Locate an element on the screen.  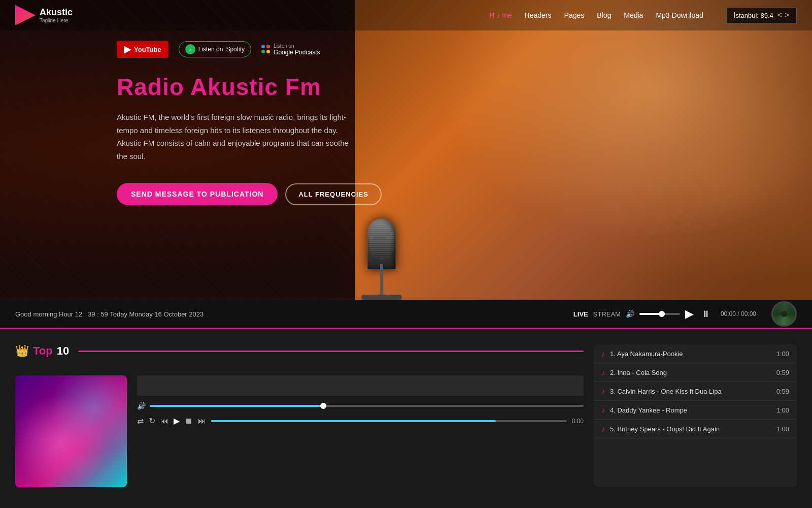
prev-button: ⏮ is located at coordinates (164, 421).